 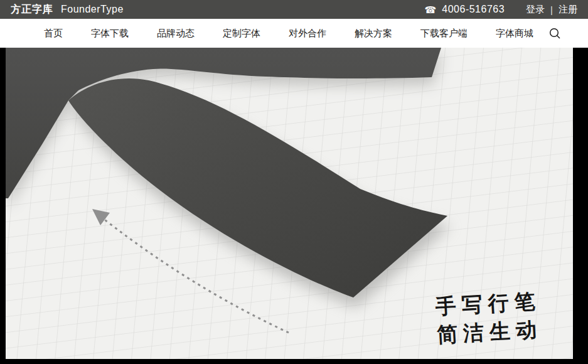 What do you see at coordinates (92, 9) in the screenshot?
I see `brand-name-en: FounderType` at bounding box center [92, 9].